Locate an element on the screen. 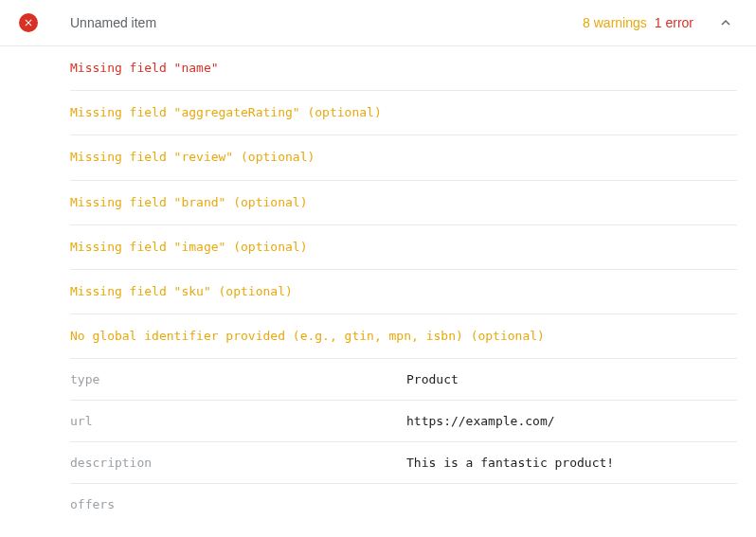 The height and width of the screenshot is (537, 756). validation-message: Missing field "brand" (optional) is located at coordinates (404, 203).